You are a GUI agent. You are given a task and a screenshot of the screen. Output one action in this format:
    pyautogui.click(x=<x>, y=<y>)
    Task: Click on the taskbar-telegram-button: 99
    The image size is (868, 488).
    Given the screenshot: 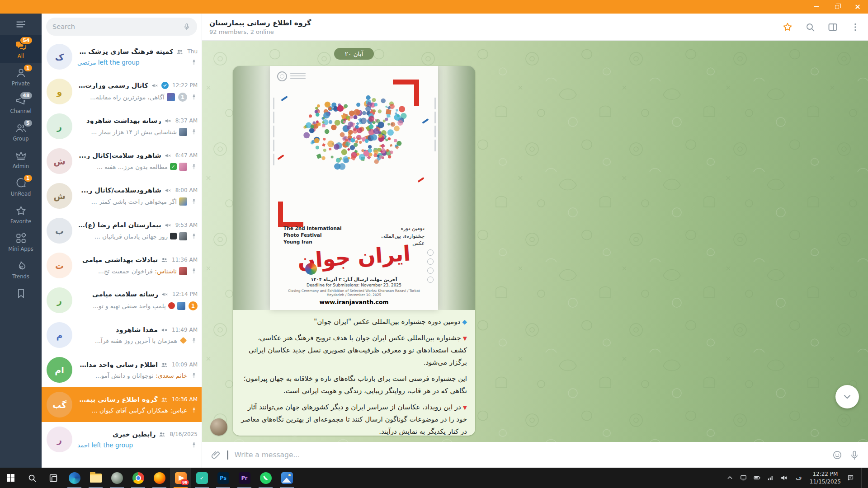 What is the action you would take?
    pyautogui.click(x=181, y=478)
    